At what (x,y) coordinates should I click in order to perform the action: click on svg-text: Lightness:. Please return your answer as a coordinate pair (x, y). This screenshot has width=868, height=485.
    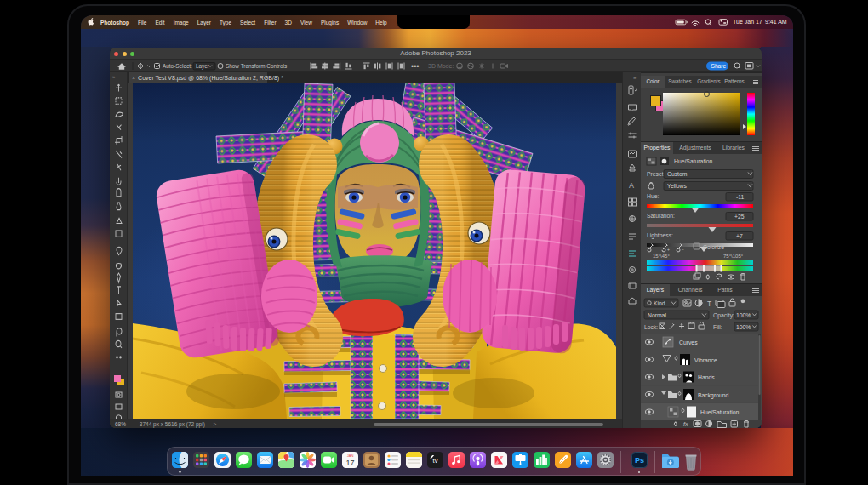
    Looking at the image, I should click on (660, 236).